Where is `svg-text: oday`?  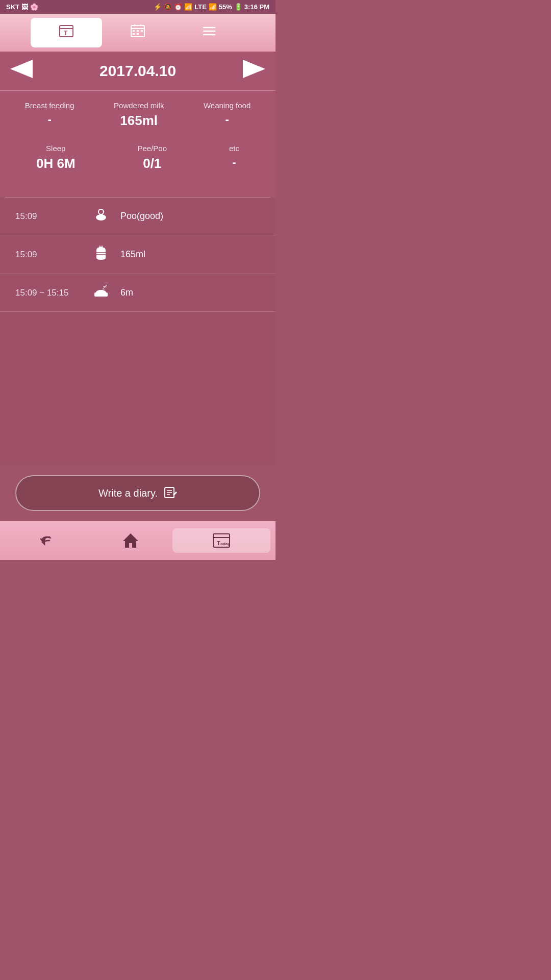
svg-text: oday is located at coordinates (226, 544).